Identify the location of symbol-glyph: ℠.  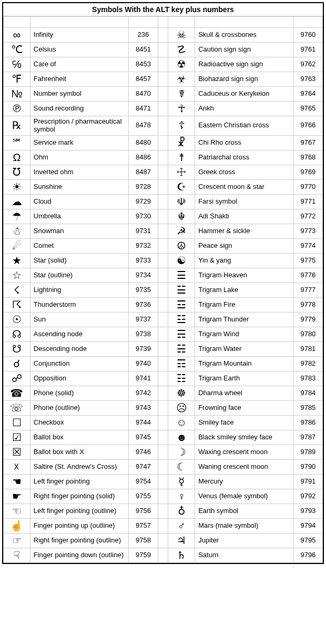
(17, 143).